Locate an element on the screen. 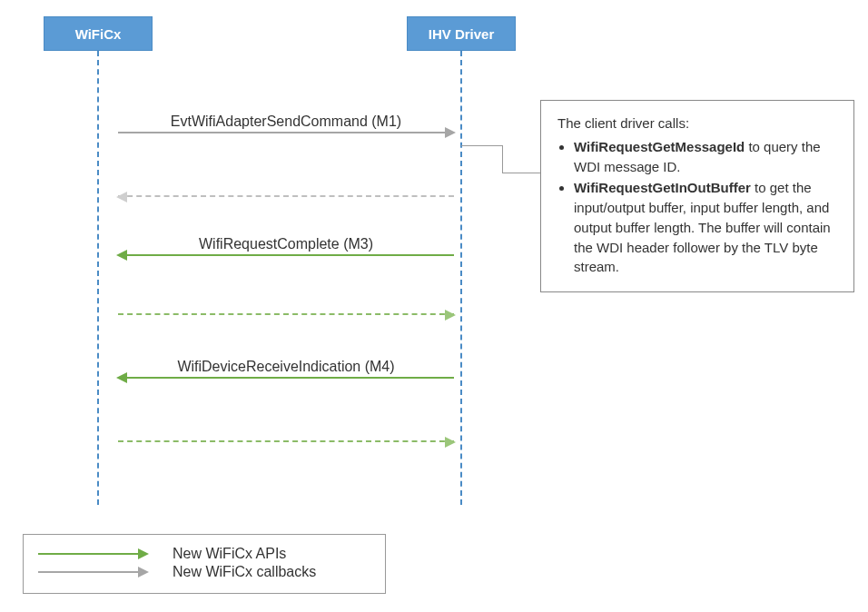 The width and height of the screenshot is (868, 612). legend-arrow-gray is located at coordinates (93, 572).